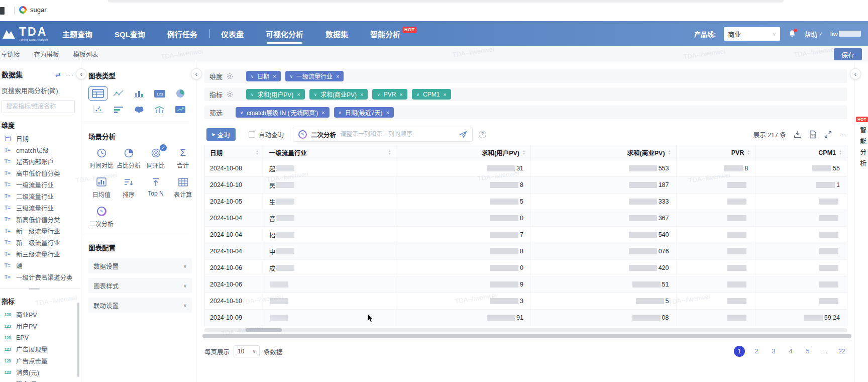  Describe the element at coordinates (81, 74) in the screenshot. I see `collapse-sidebar-button: ‹` at that location.